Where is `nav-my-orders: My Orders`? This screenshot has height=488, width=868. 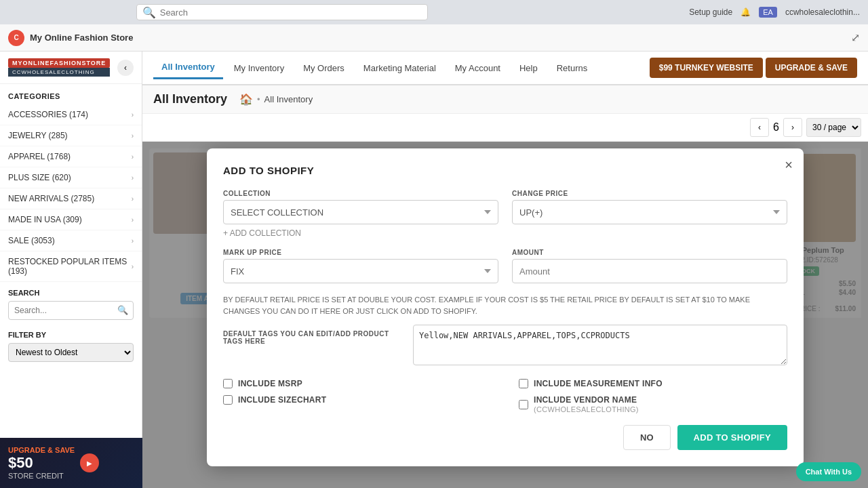 nav-my-orders: My Orders is located at coordinates (324, 68).